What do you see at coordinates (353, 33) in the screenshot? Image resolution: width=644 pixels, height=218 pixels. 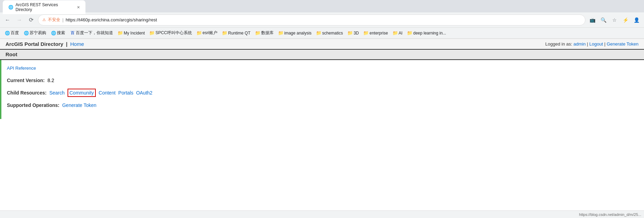 I see `bookmark-3d: 📁 3D` at bounding box center [353, 33].